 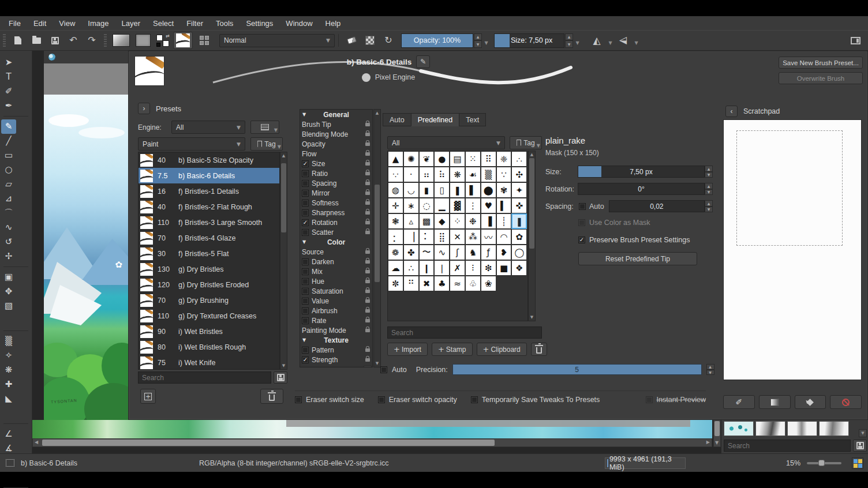 What do you see at coordinates (427, 268) in the screenshot?
I see `brush-tip-tile: ❙` at bounding box center [427, 268].